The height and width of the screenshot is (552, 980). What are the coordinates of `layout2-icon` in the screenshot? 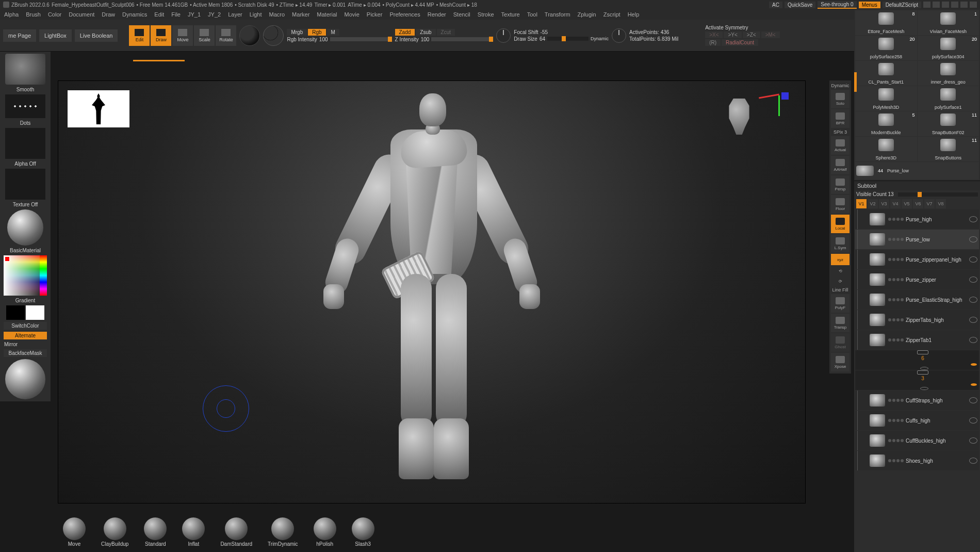 It's located at (936, 5).